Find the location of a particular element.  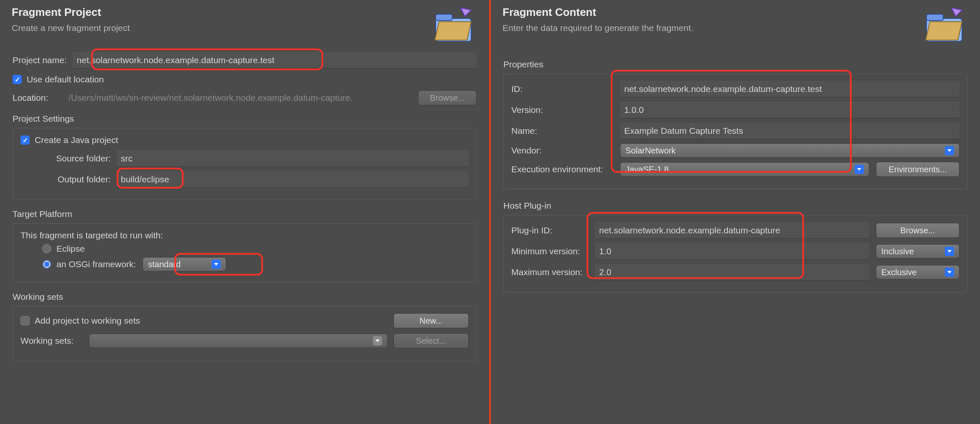

target-text: This fragment is targeted to run with: is located at coordinates (245, 235).